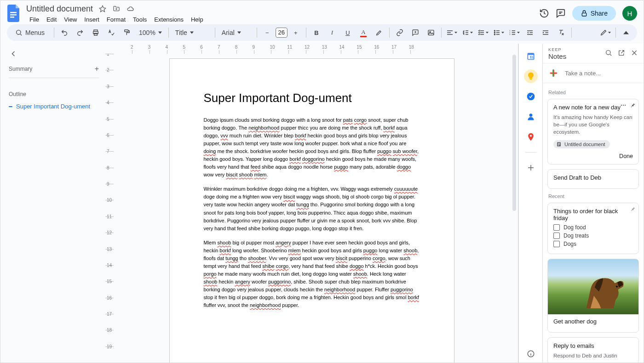 This screenshot has height=363, width=644. I want to click on document-heading: Super Important Dog-ument, so click(312, 98).